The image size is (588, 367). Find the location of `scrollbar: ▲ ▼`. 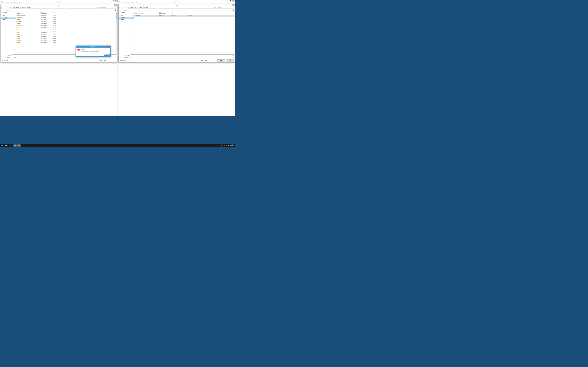

scrollbar: ▲ ▼ is located at coordinates (117, 33).